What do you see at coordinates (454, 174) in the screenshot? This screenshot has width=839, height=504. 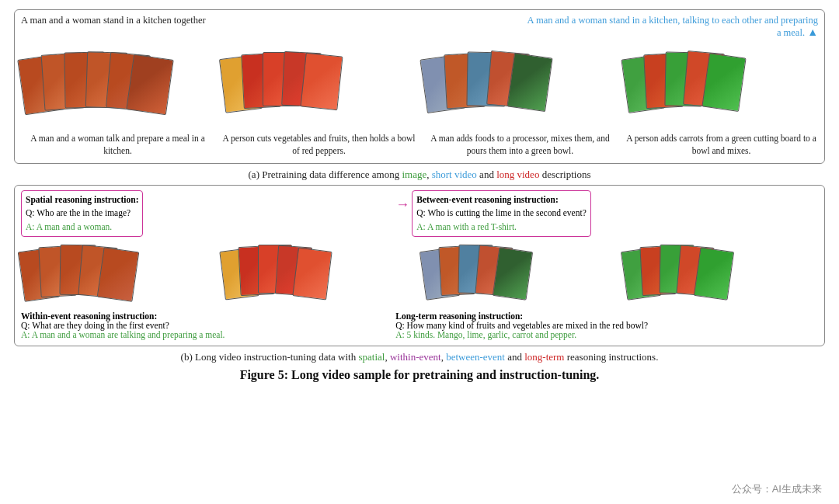 I see `label-a-short: short video` at bounding box center [454, 174].